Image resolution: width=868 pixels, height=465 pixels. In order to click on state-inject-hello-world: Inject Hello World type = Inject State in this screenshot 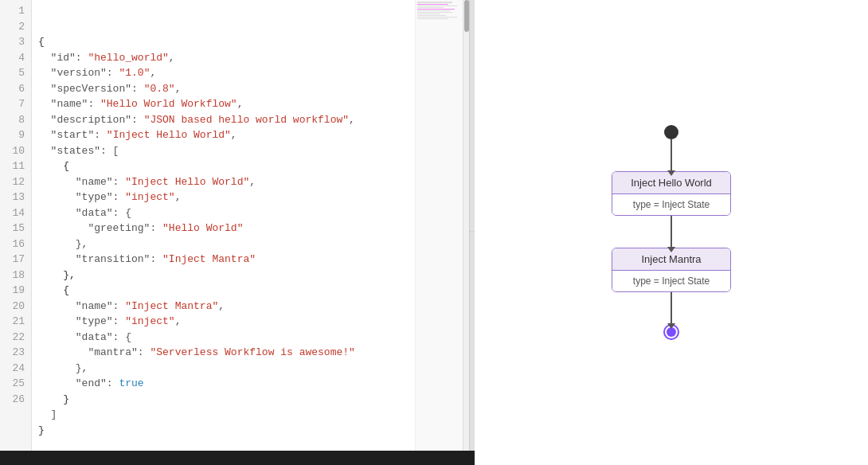, I will do `click(671, 193)`.